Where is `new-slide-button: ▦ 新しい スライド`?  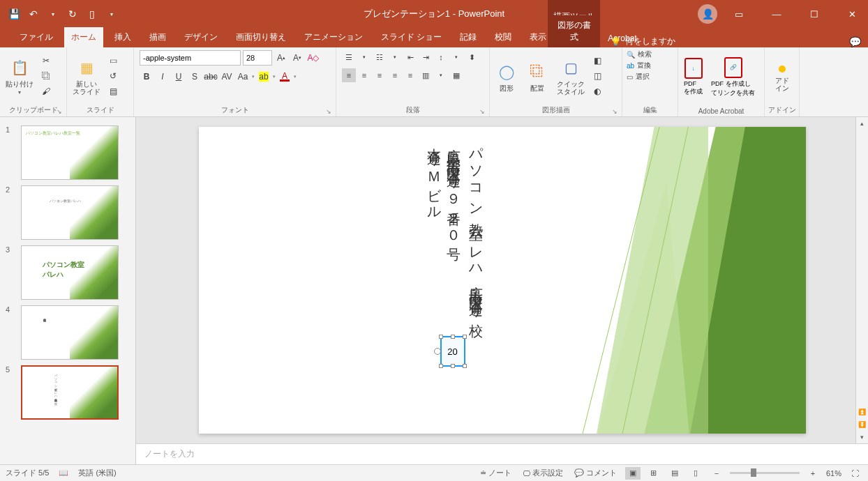
new-slide-button: ▦ 新しい スライド is located at coordinates (87, 76).